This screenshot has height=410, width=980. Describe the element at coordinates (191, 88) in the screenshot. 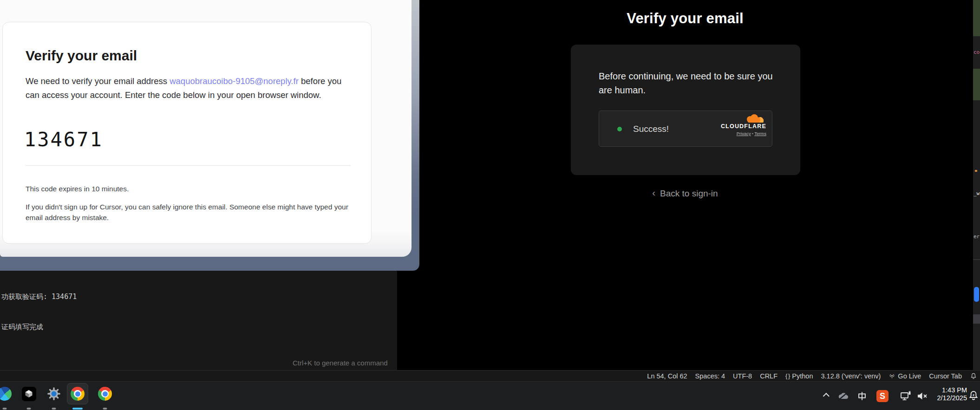

I see `email-body: We need to verify your email address waq…` at that location.